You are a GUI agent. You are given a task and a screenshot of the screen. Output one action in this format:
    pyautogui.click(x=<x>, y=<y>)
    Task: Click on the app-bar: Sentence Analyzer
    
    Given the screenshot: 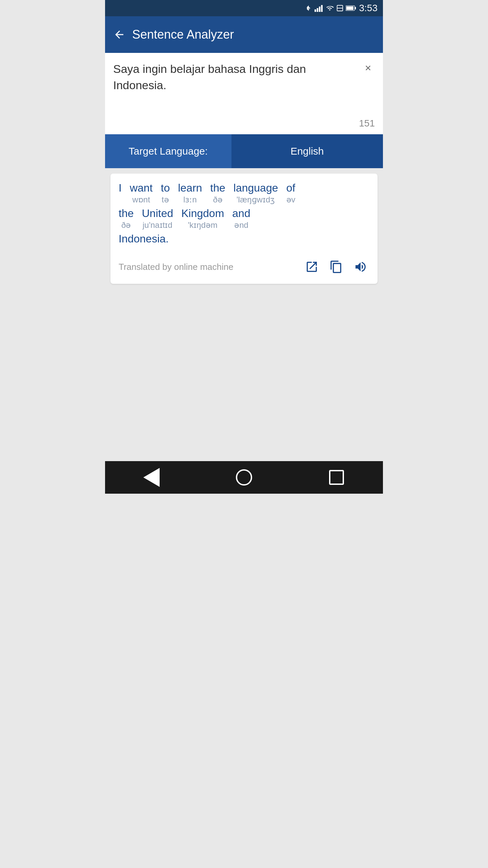 What is the action you would take?
    pyautogui.click(x=244, y=35)
    